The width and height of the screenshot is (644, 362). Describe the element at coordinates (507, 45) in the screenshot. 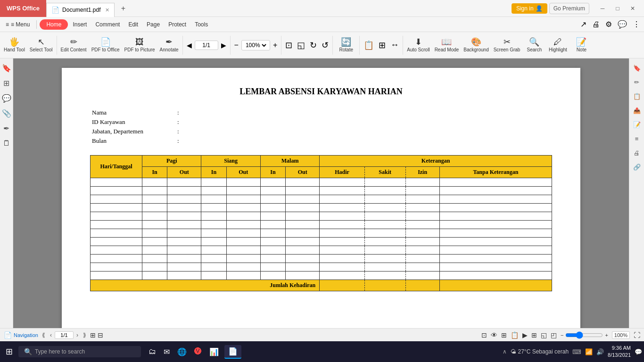

I see `screen-grab-button: ✂ Screen Grab` at that location.